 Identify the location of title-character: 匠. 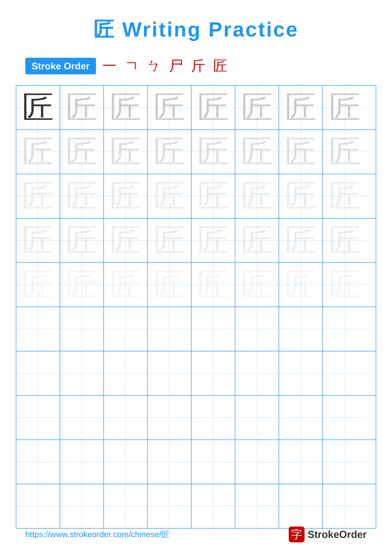
(104, 29).